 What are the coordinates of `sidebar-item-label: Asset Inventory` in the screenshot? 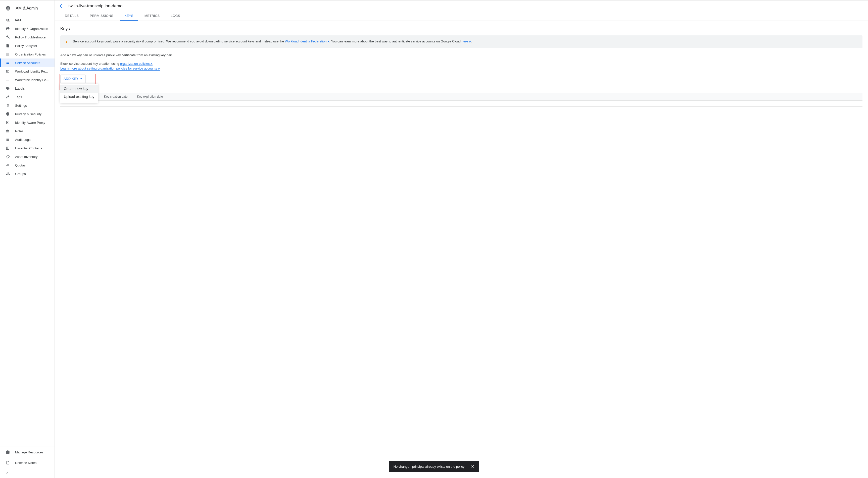 It's located at (26, 157).